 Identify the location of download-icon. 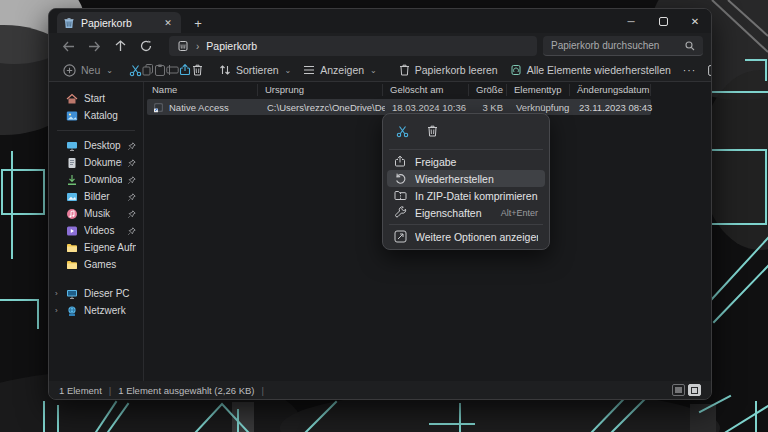
(72, 180).